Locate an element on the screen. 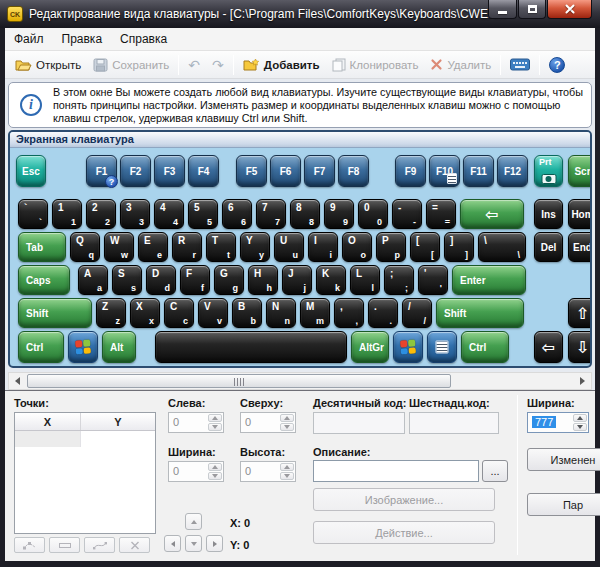 The width and height of the screenshot is (600, 567). key-ins: Ins is located at coordinates (548, 214).